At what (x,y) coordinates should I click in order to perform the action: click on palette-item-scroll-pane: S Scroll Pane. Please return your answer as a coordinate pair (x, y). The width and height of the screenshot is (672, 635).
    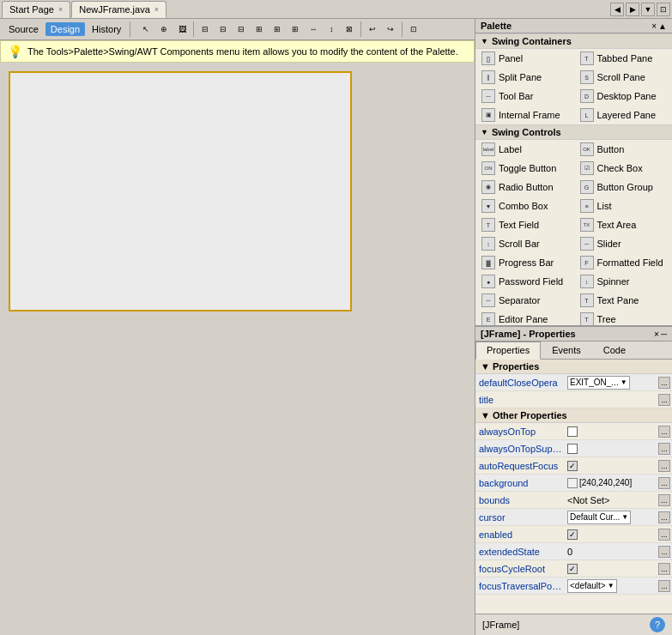
    Looking at the image, I should click on (623, 77).